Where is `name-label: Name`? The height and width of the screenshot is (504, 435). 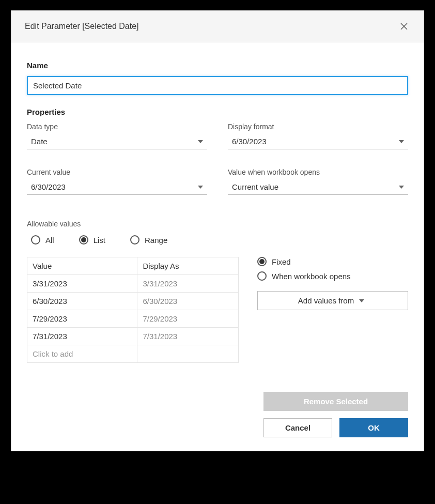
name-label: Name is located at coordinates (218, 65).